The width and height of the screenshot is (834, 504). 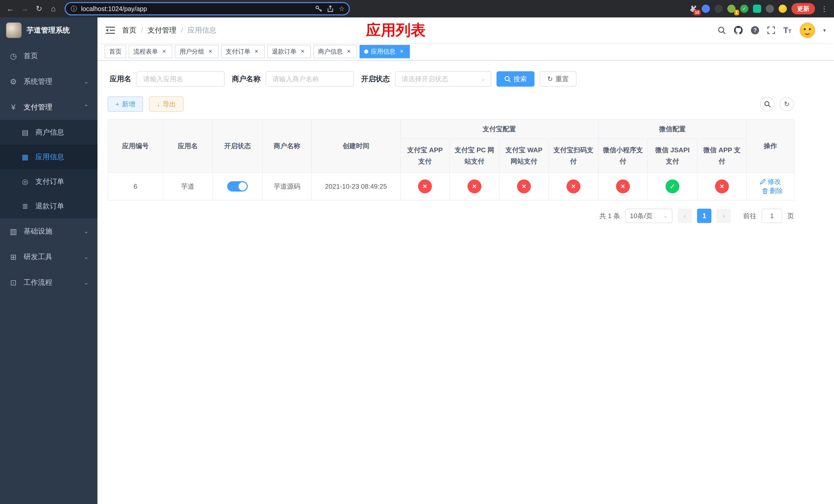 What do you see at coordinates (162, 30) in the screenshot?
I see `breadcrumb-section: 支付管理` at bounding box center [162, 30].